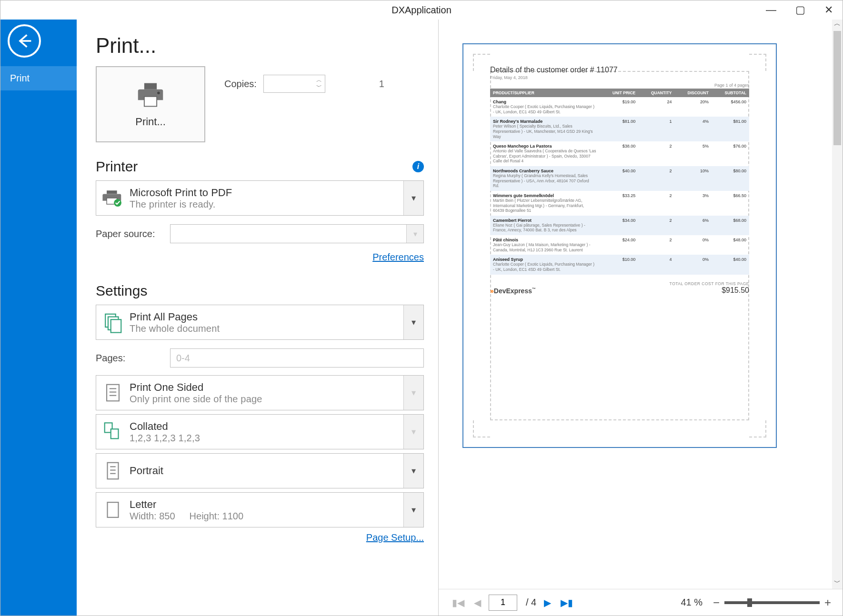 Image resolution: width=843 pixels, height=616 pixels. What do you see at coordinates (477, 603) in the screenshot?
I see `prev-page-button: ◀` at bounding box center [477, 603].